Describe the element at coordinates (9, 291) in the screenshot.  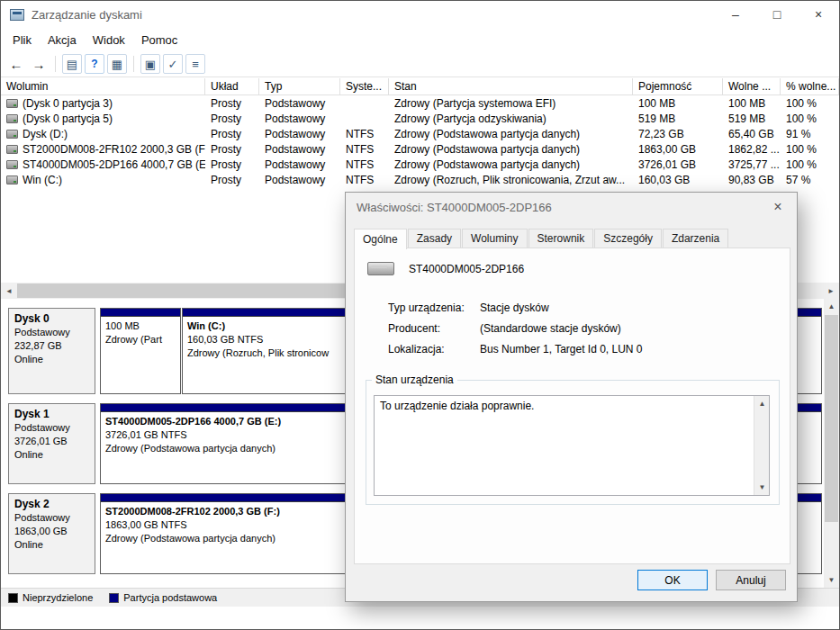
I see `scroll-left-icon: ◄` at that location.